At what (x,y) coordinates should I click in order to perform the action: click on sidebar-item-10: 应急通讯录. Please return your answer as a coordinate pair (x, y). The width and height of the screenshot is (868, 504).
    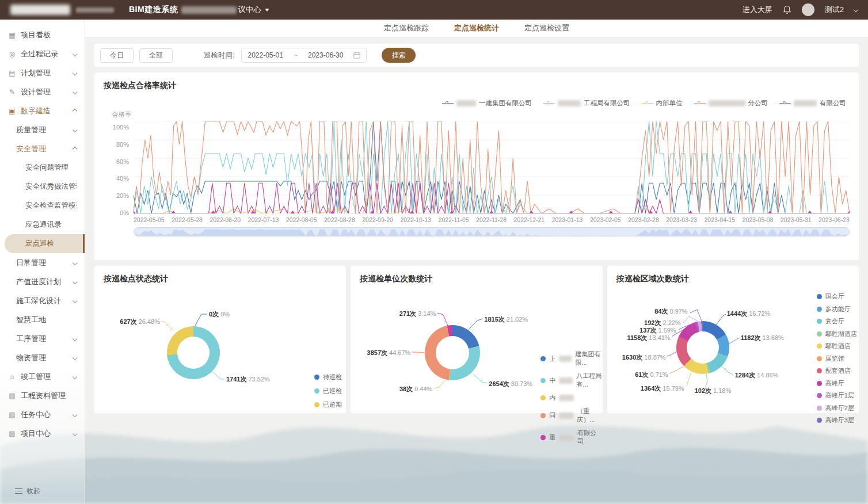
    Looking at the image, I should click on (43, 224).